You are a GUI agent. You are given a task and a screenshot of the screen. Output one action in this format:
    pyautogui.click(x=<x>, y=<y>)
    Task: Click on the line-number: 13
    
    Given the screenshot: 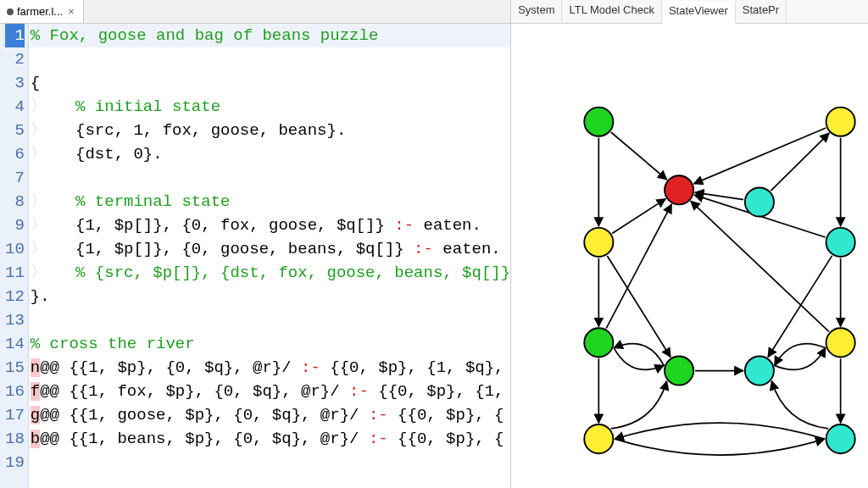 What is the action you would take?
    pyautogui.click(x=15, y=320)
    